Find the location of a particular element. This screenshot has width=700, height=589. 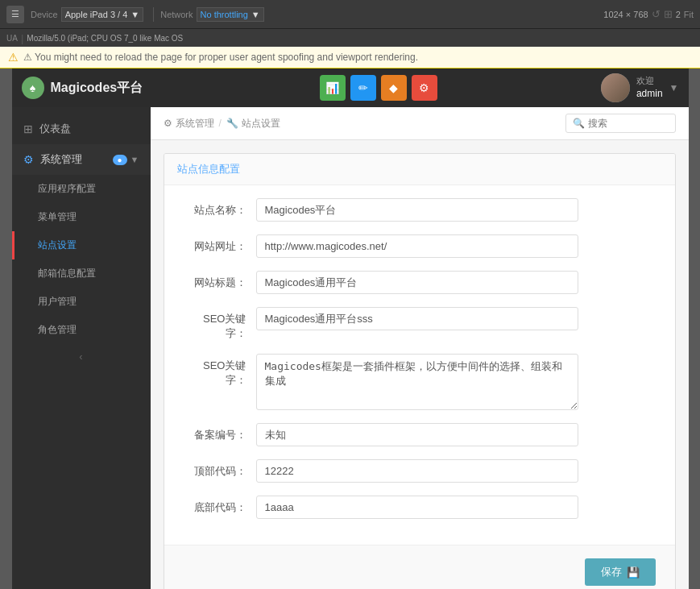

sidebar-collapse-btn: ‹ is located at coordinates (81, 356).